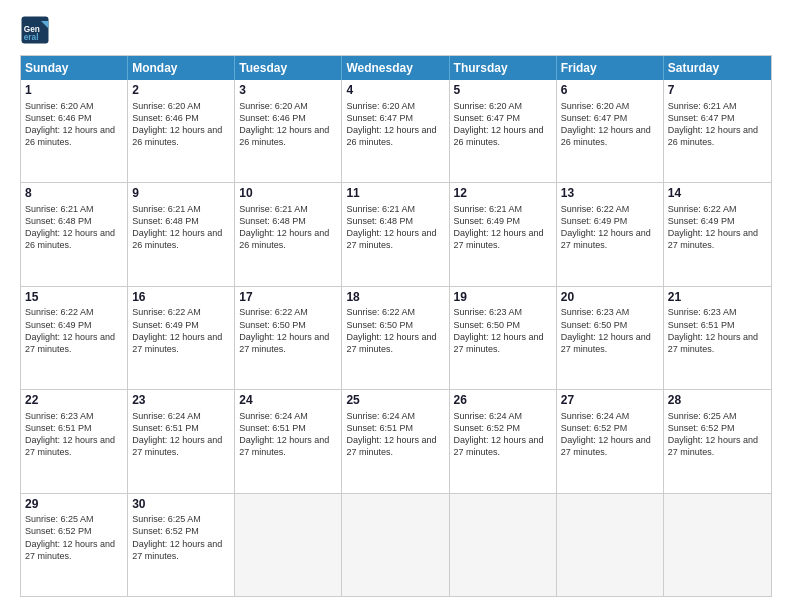 Image resolution: width=792 pixels, height=612 pixels. I want to click on sunrise-label: Sunrise: 6:20 AM, so click(380, 106).